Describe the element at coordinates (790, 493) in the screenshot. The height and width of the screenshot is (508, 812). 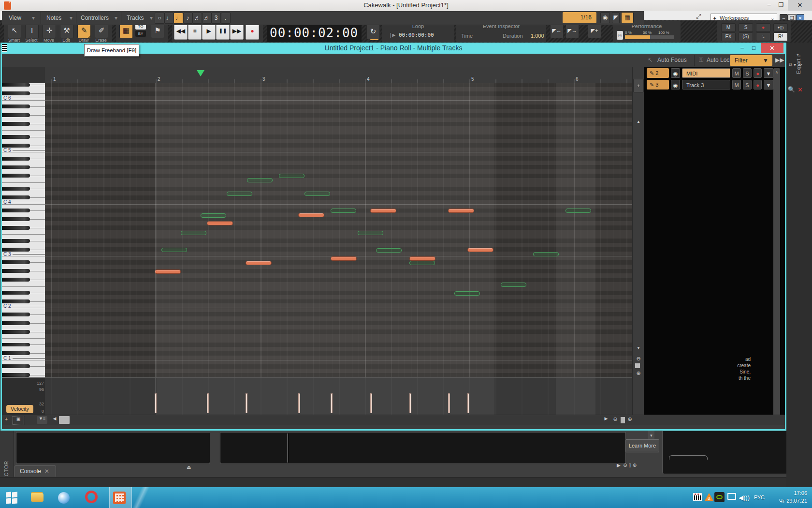
I see `tray-clock-time: 17:06` at that location.